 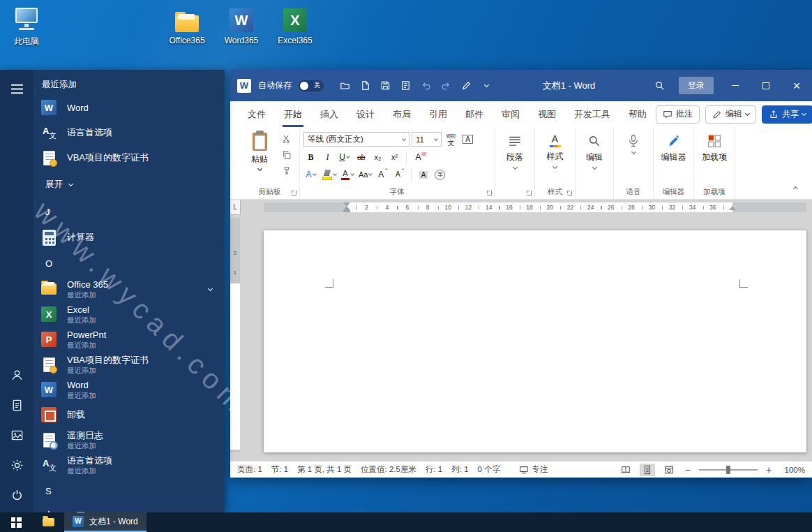 I want to click on start-menu-item-language: 语言首选项, so click(x=129, y=133).